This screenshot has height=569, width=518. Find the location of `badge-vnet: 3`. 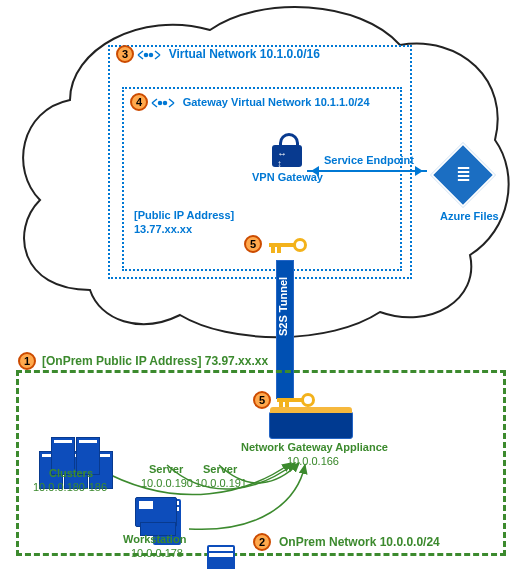

badge-vnet: 3 is located at coordinates (125, 54).